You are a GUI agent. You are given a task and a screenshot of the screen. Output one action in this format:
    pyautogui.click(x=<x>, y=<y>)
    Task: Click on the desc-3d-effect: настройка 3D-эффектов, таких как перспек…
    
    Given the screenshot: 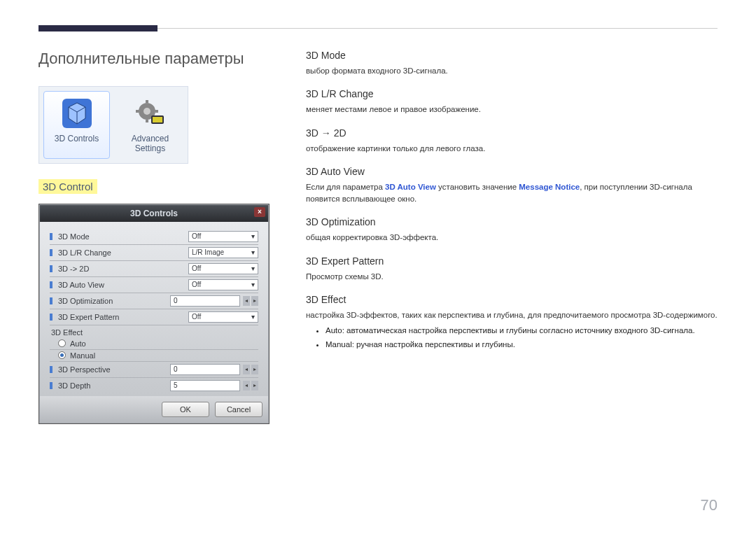 What is the action you would take?
    pyautogui.click(x=512, y=315)
    